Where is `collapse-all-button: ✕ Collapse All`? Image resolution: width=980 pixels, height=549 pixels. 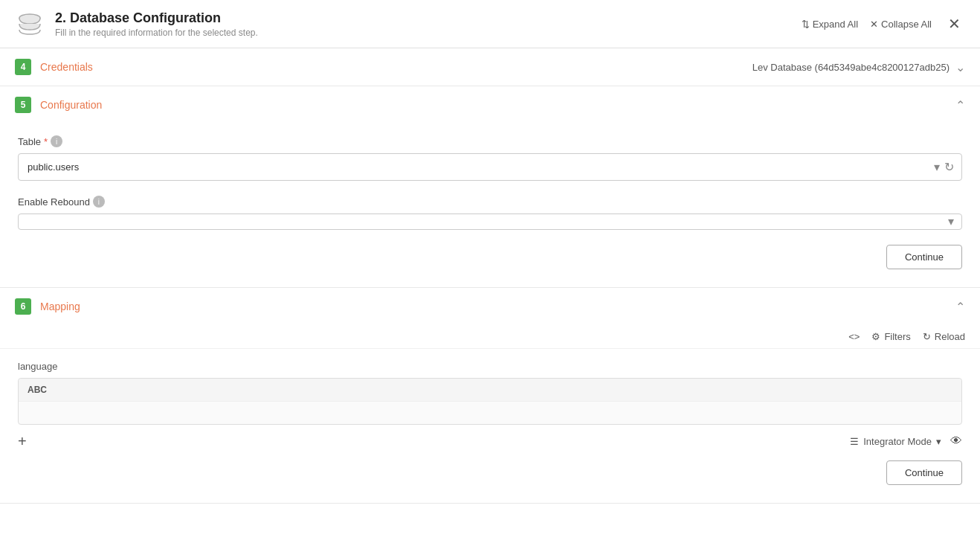 collapse-all-button: ✕ Collapse All is located at coordinates (901, 24).